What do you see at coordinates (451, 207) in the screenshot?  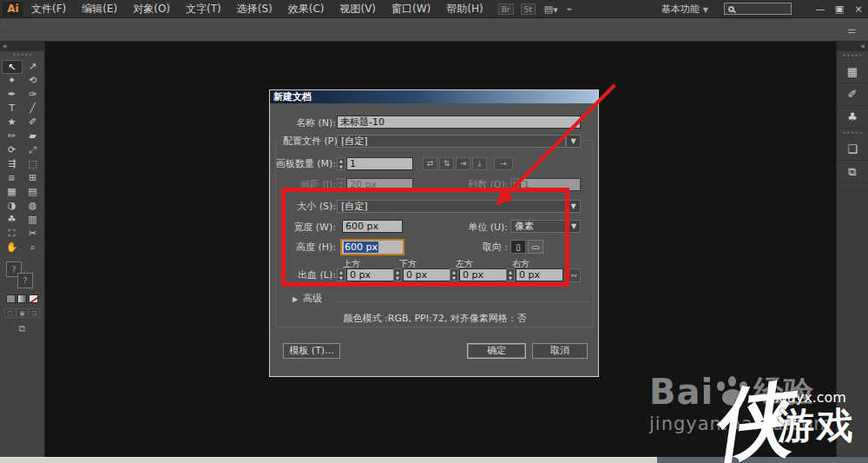 I see `size-dropdown: [自定]` at bounding box center [451, 207].